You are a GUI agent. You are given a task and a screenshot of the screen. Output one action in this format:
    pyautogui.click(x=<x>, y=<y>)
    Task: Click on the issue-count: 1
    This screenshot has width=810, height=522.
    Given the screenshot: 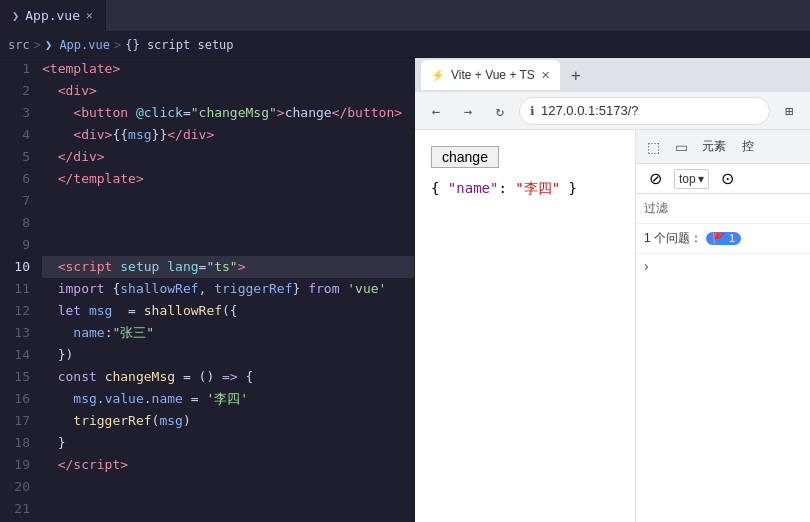 What is the action you would take?
    pyautogui.click(x=732, y=238)
    